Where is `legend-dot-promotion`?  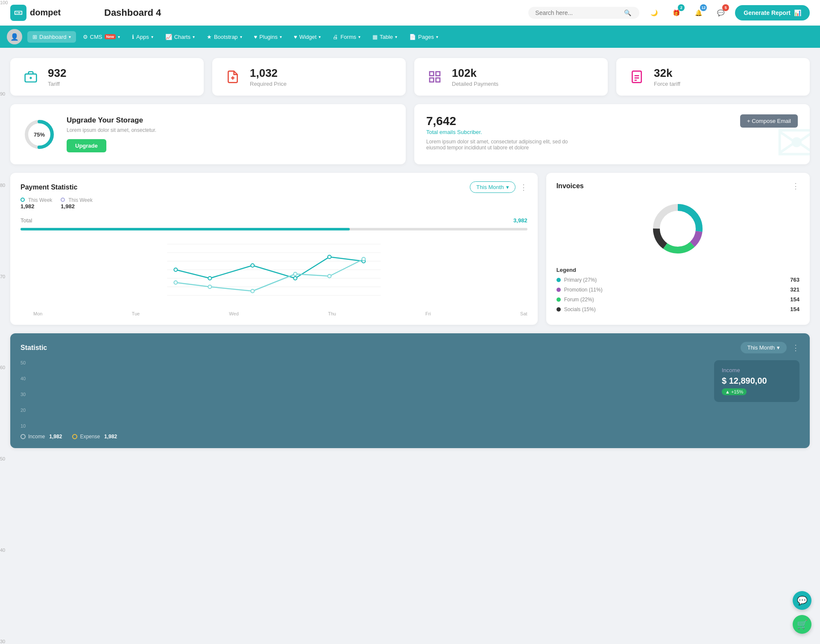
legend-dot-promotion is located at coordinates (559, 290).